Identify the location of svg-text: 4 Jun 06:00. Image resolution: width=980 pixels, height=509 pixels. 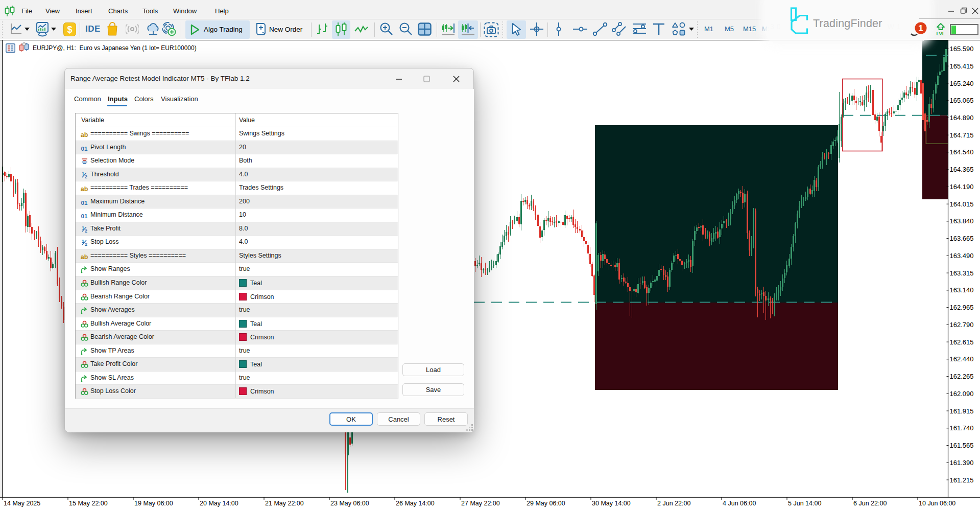
(739, 503).